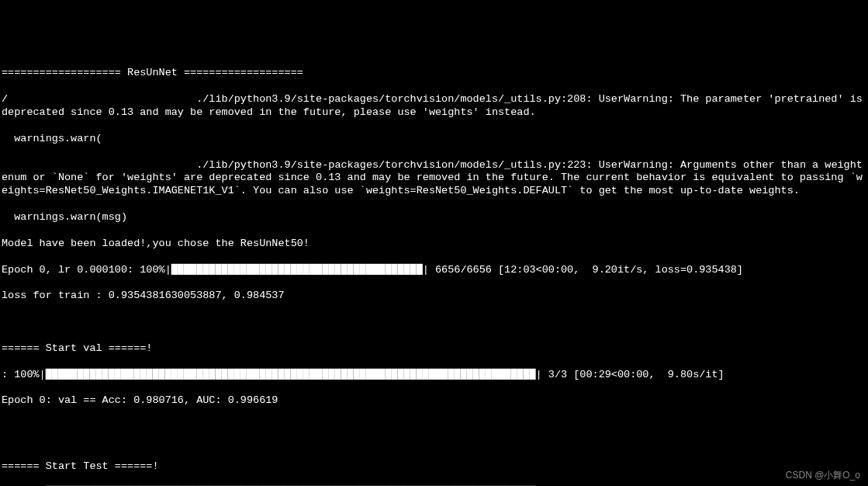 The width and height of the screenshot is (868, 486). I want to click on terminal-line: ./lib/python3.9/site-packages/torchvisio…, so click(434, 179).